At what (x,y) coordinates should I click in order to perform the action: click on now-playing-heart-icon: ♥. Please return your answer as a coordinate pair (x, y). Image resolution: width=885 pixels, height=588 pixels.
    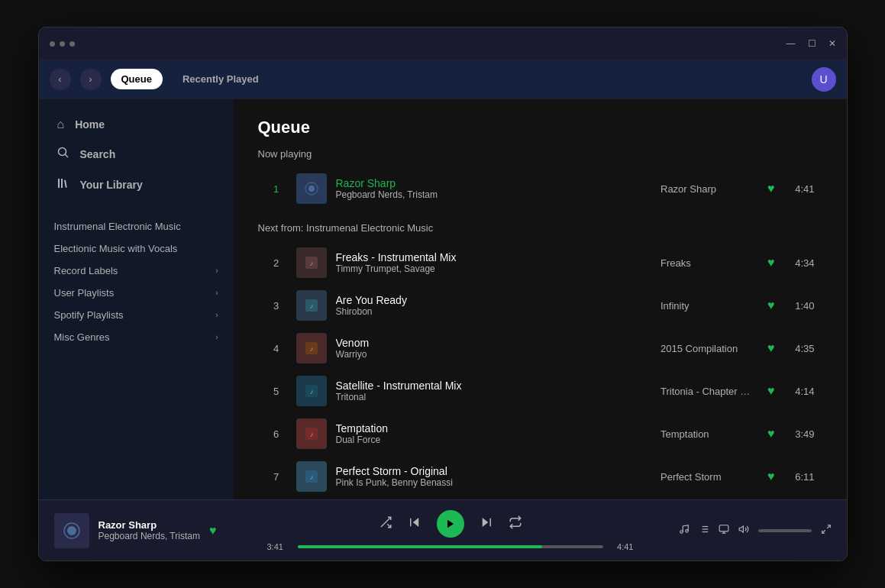
    Looking at the image, I should click on (771, 189).